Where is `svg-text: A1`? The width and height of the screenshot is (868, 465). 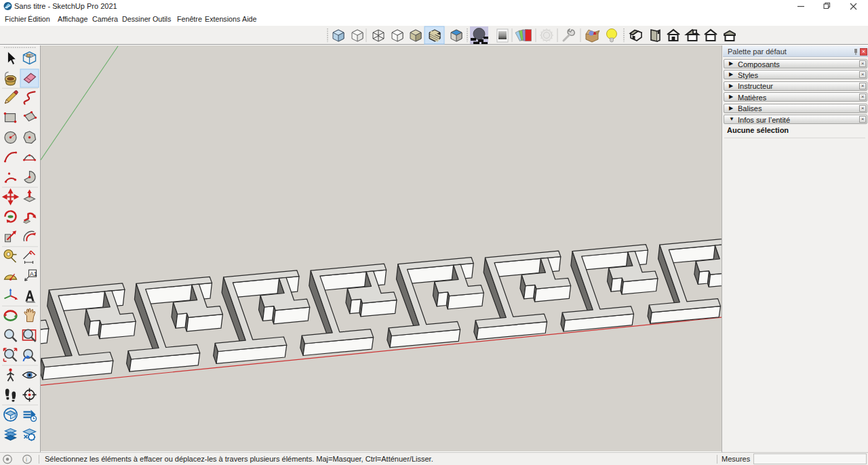 svg-text: A1 is located at coordinates (34, 274).